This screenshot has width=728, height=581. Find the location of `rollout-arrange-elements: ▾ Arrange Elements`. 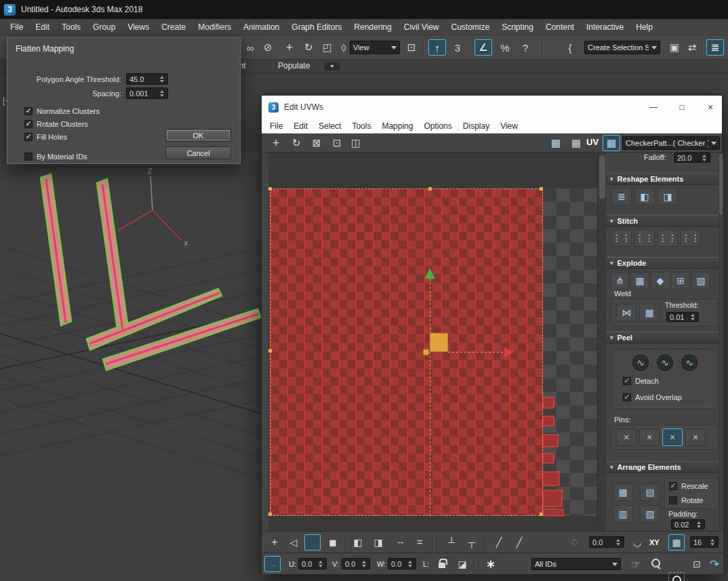

rollout-arrange-elements: ▾ Arrange Elements is located at coordinates (664, 467).